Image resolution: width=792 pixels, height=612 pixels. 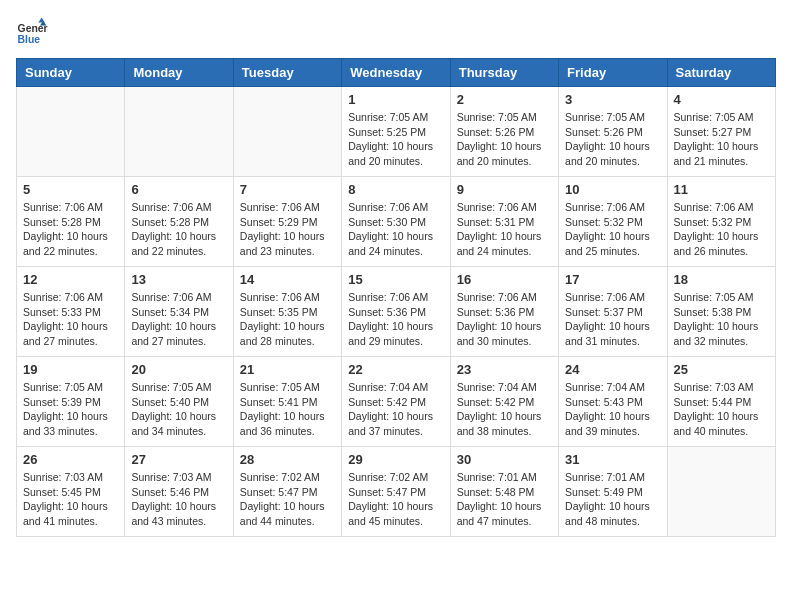 I want to click on day-number: 1, so click(x=396, y=100).